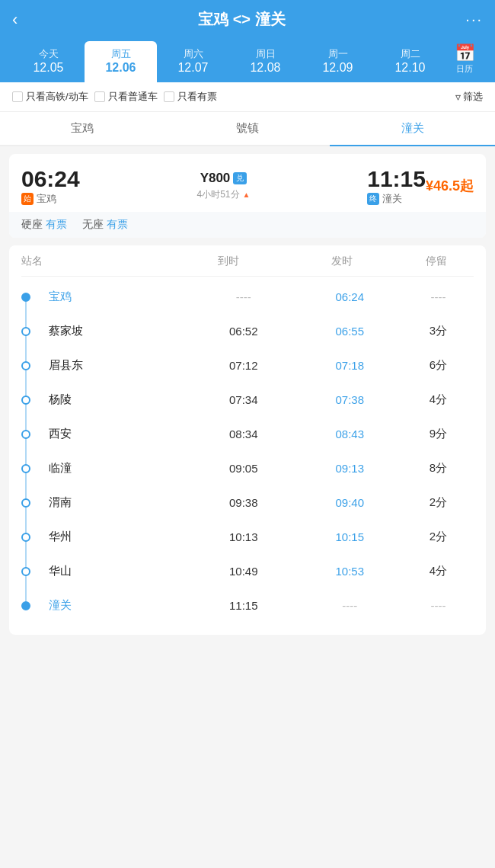 Image resolution: width=495 pixels, height=868 pixels. I want to click on stop-arrive-3: 07:34, so click(244, 399).